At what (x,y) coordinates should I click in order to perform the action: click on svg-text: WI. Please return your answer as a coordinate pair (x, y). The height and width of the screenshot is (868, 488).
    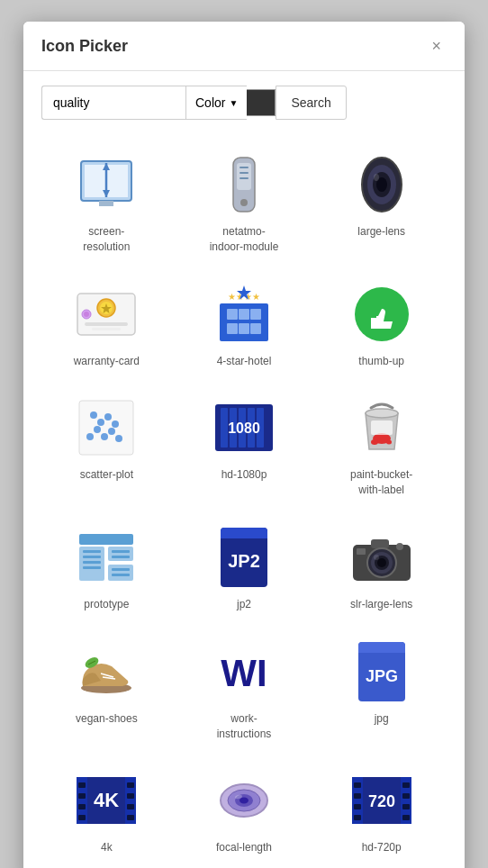
    Looking at the image, I should click on (243, 674).